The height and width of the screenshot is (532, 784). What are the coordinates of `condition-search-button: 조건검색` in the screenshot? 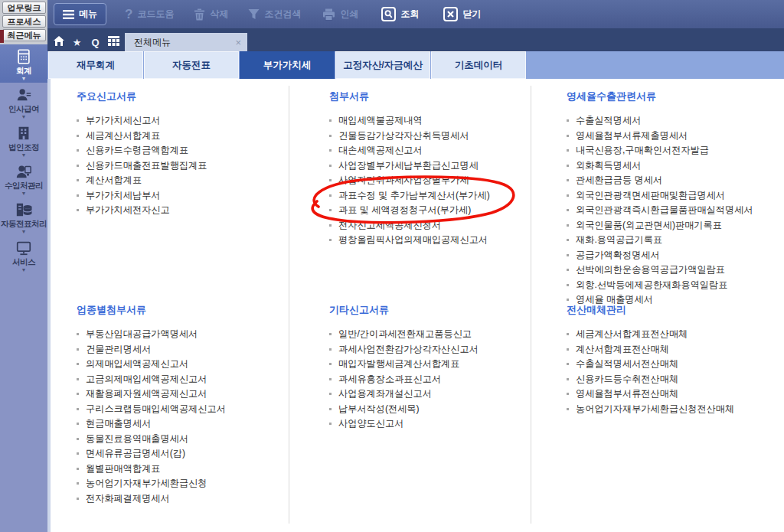 It's located at (274, 14).